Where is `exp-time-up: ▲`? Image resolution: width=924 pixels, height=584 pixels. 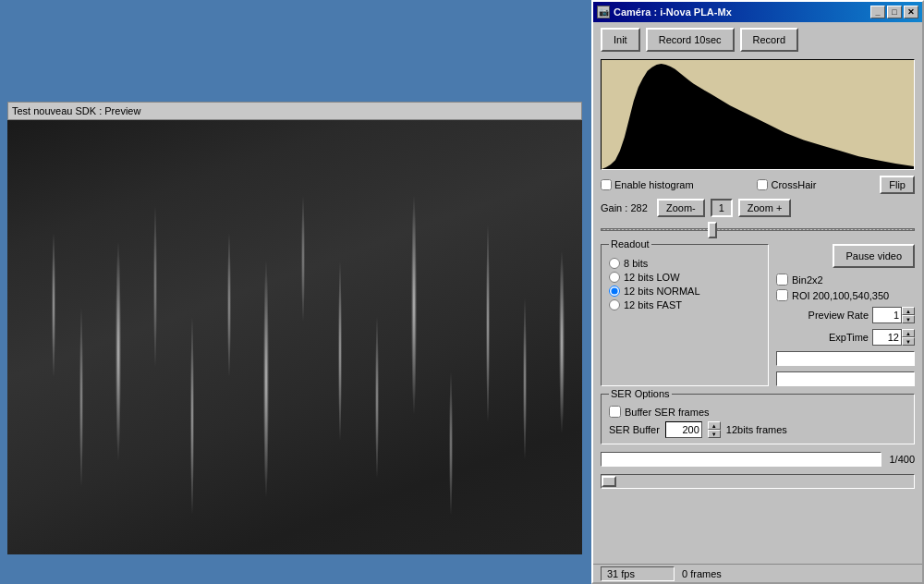
exp-time-up: ▲ is located at coordinates (908, 333).